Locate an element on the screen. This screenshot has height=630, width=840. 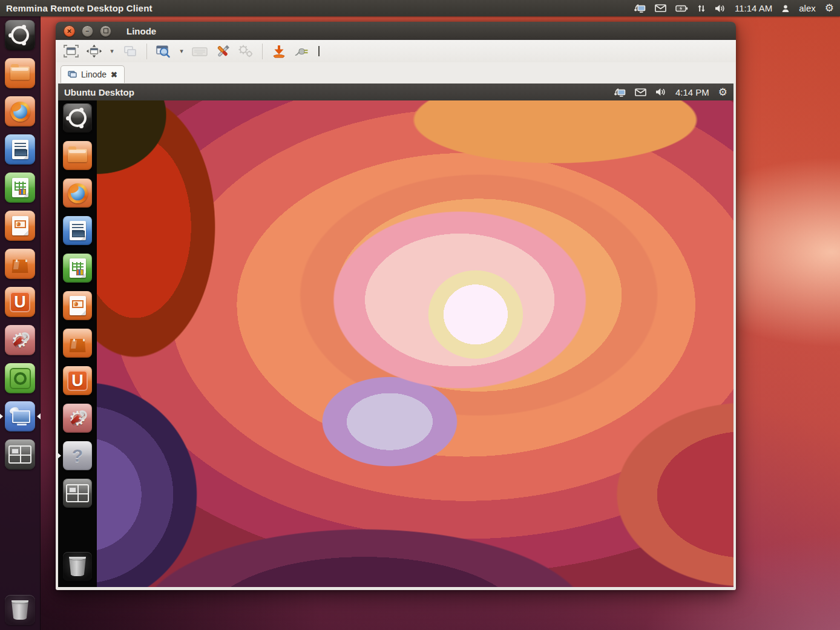
minimize-button: − is located at coordinates (87, 31).